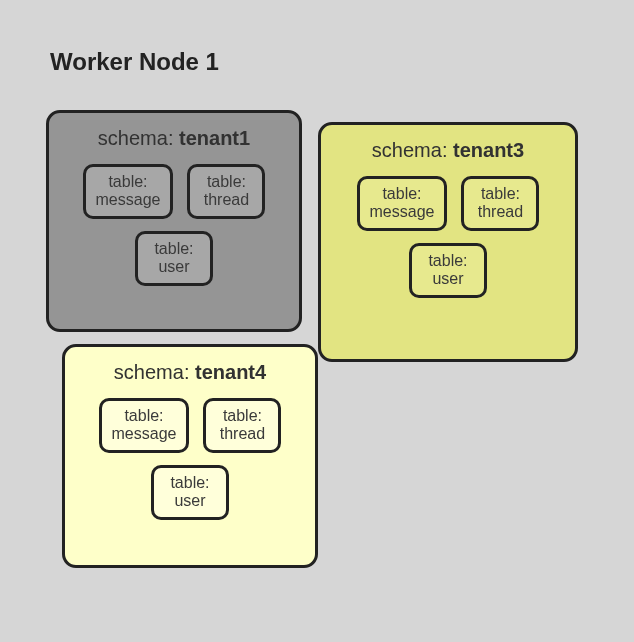 The width and height of the screenshot is (634, 642). What do you see at coordinates (448, 150) in the screenshot?
I see `schema-title: schema: tenant3` at bounding box center [448, 150].